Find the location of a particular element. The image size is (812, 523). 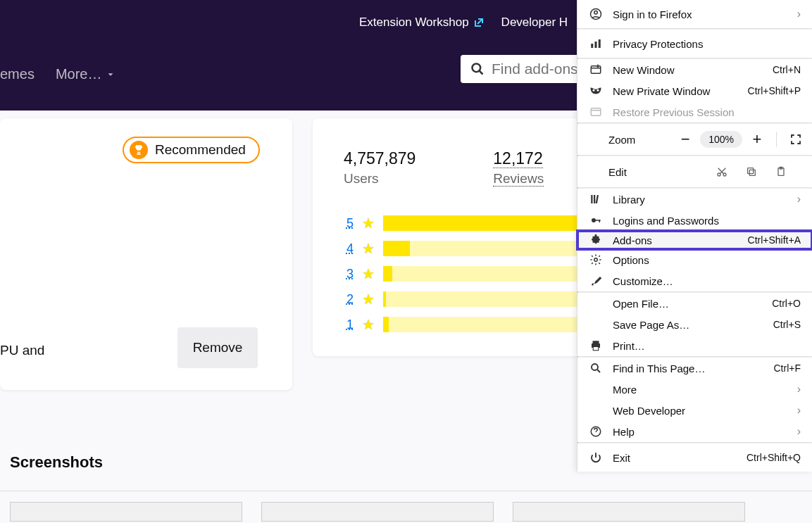

recommended-badge: Recommended is located at coordinates (192, 150).